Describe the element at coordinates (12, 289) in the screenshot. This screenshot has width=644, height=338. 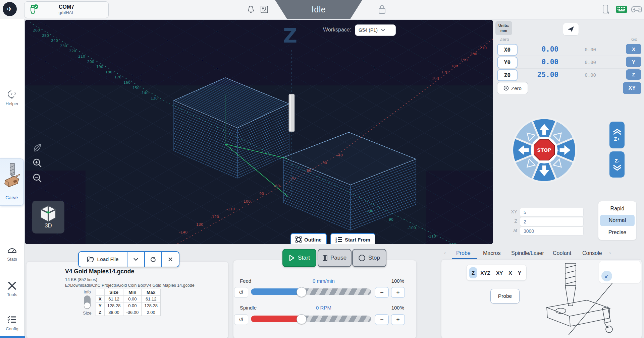
I see `sidebar-item-tools: Tools` at that location.